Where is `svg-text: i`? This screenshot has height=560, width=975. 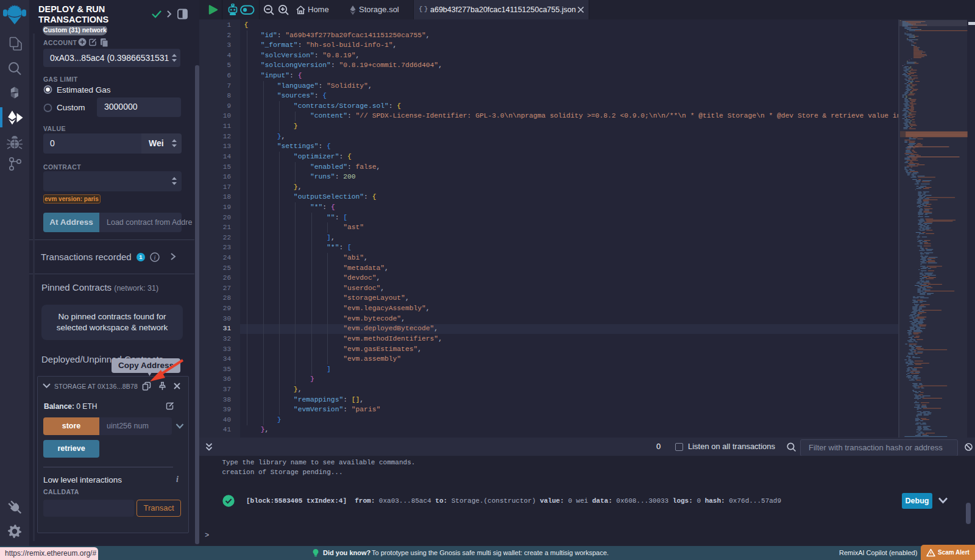
svg-text: i is located at coordinates (155, 257).